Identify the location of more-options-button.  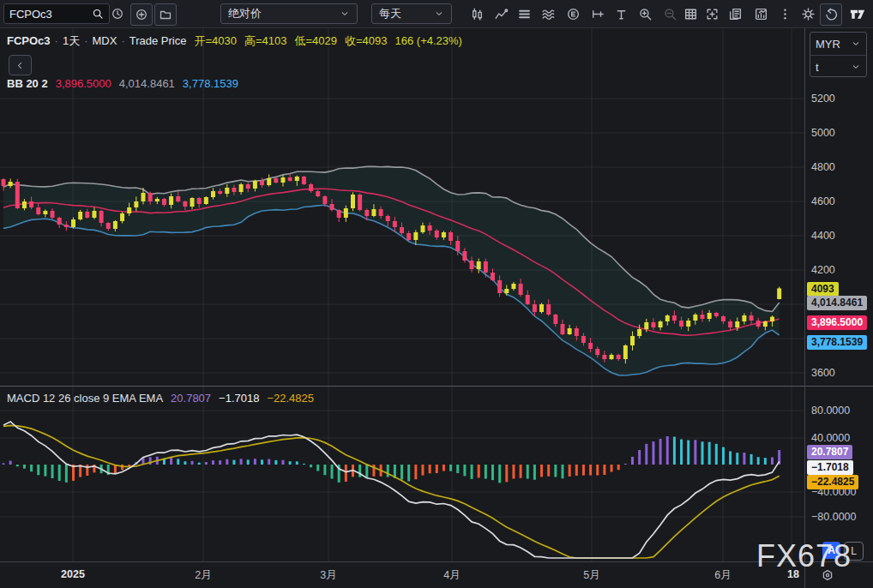
(785, 14).